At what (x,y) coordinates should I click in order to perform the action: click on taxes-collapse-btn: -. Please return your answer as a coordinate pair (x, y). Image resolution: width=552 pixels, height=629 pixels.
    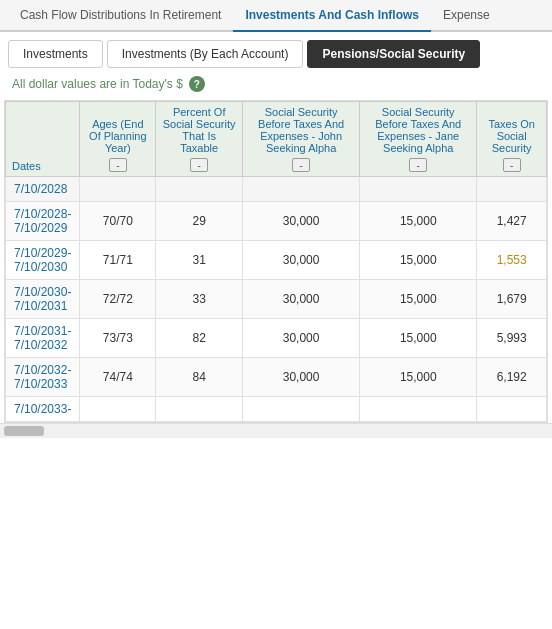
    Looking at the image, I should click on (512, 165).